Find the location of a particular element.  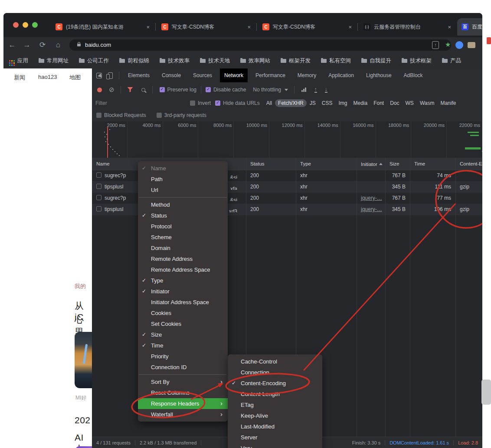

menu-item-remote-address-space: Remote Address Space is located at coordinates (183, 269).